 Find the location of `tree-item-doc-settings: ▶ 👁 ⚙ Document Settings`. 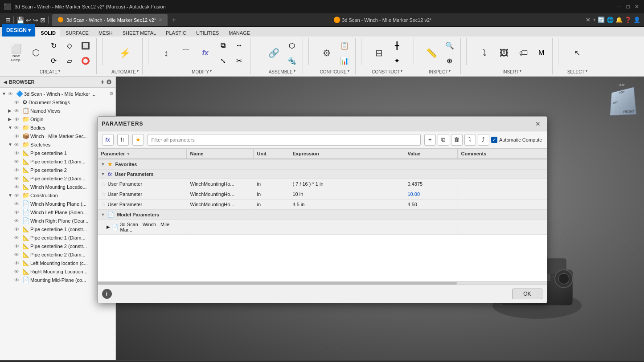

tree-item-doc-settings: ▶ 👁 ⚙ Document Settings is located at coordinates (58, 102).